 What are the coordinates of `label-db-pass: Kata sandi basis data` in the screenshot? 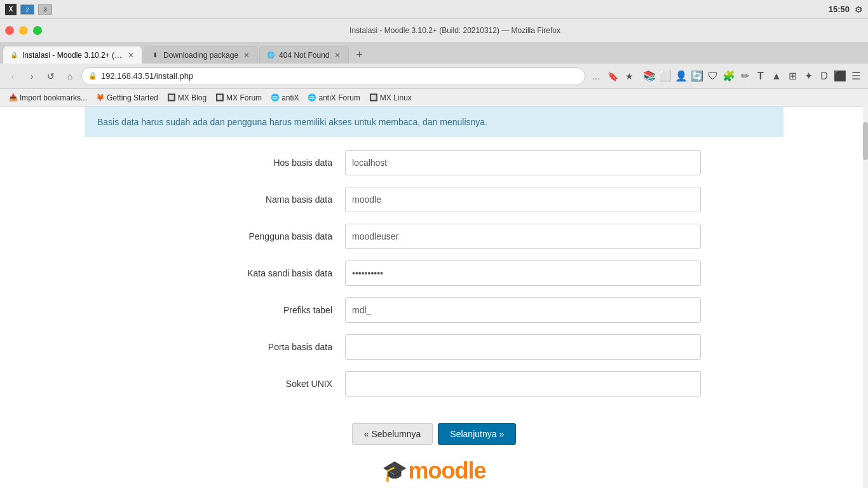 It's located at (256, 273).